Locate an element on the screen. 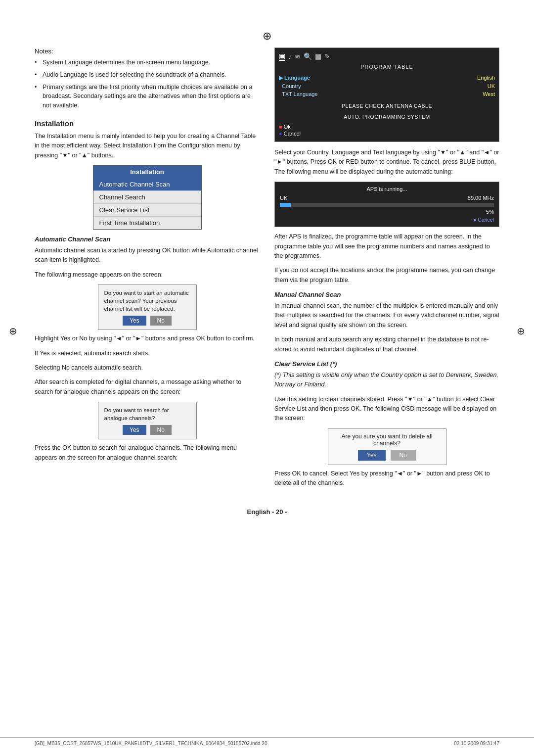 This screenshot has width=534, height=756. tv-row-txt: TXT Language West is located at coordinates (387, 94).